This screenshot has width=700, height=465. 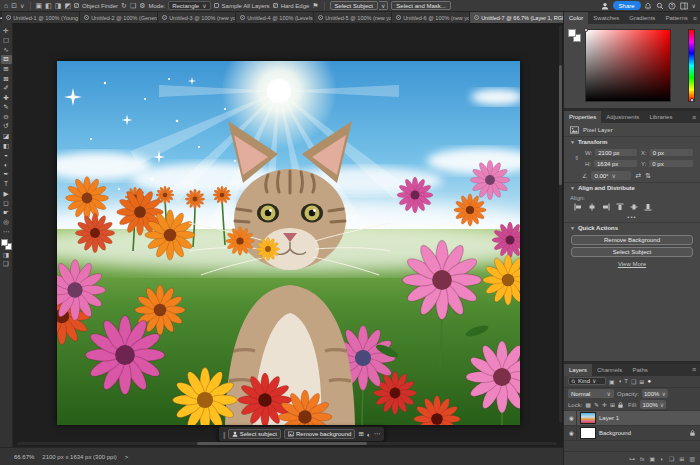 I want to click on x-field: 0 px, so click(x=672, y=152).